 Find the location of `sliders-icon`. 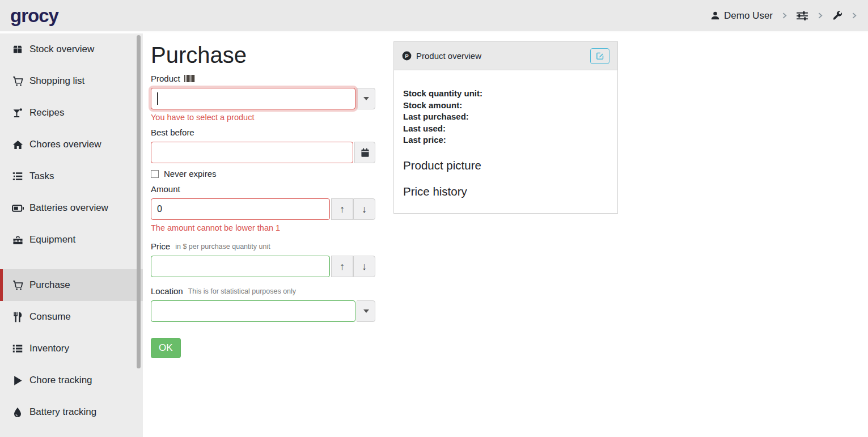

sliders-icon is located at coordinates (802, 16).